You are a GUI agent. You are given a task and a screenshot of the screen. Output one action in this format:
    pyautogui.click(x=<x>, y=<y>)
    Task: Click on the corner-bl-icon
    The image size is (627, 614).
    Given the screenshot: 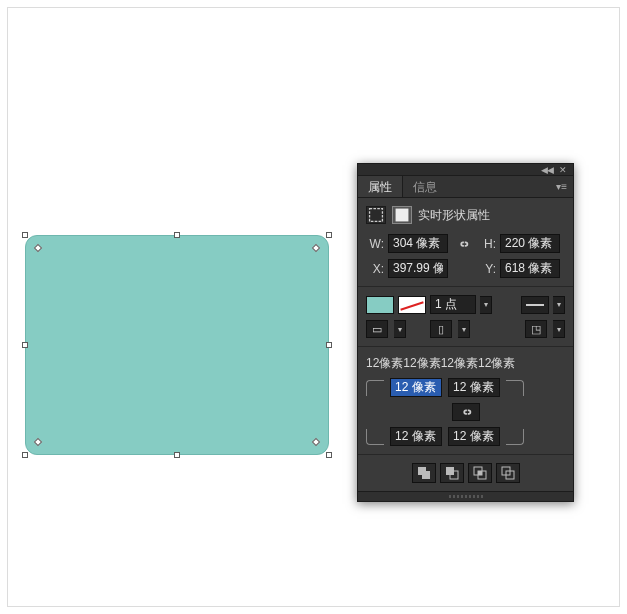 What is the action you would take?
    pyautogui.click(x=375, y=437)
    